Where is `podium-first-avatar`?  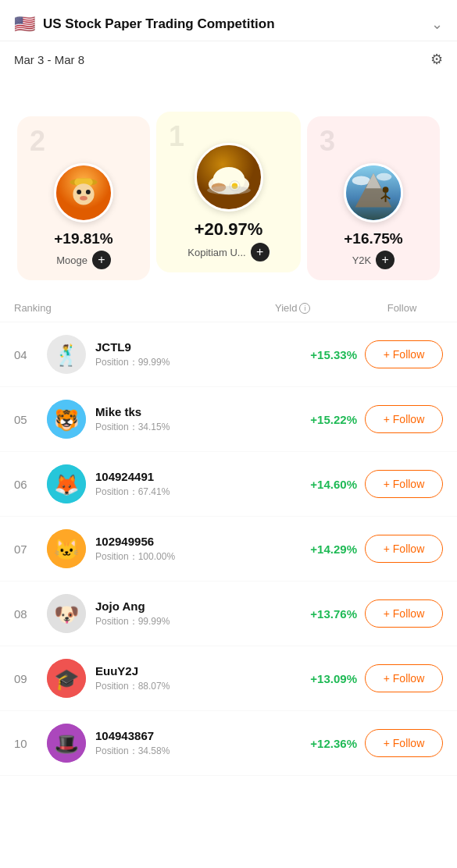
podium-first-avatar is located at coordinates (229, 177).